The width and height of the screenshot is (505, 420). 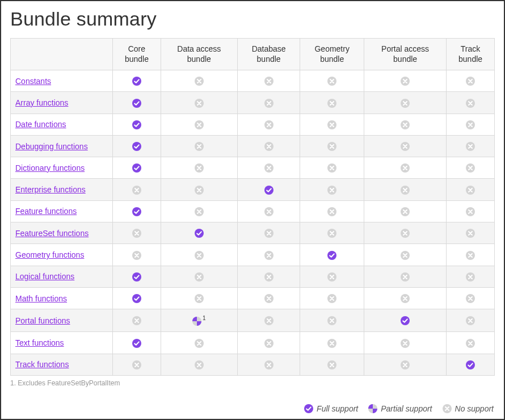 I want to click on row-link: Text functions, so click(x=40, y=343).